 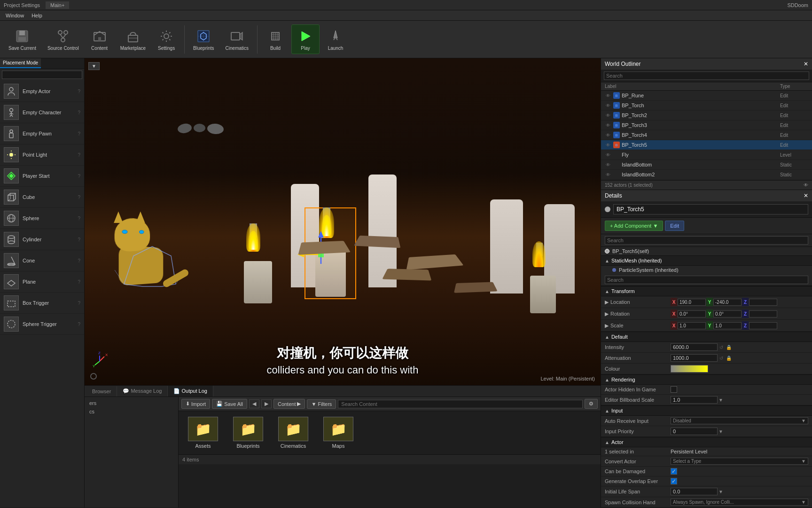 What do you see at coordinates (305, 40) in the screenshot?
I see `play-button: Play` at bounding box center [305, 40].